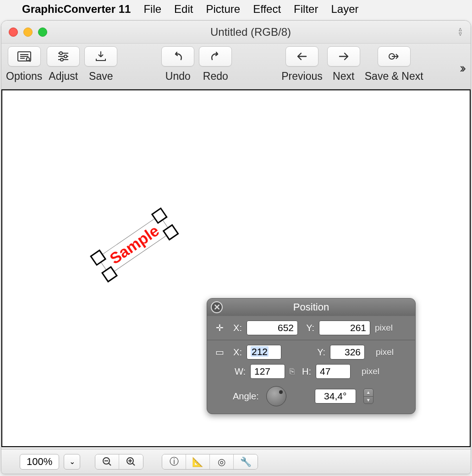 The height and width of the screenshot is (476, 472). I want to click on sel-unit-1: pixel, so click(385, 352).